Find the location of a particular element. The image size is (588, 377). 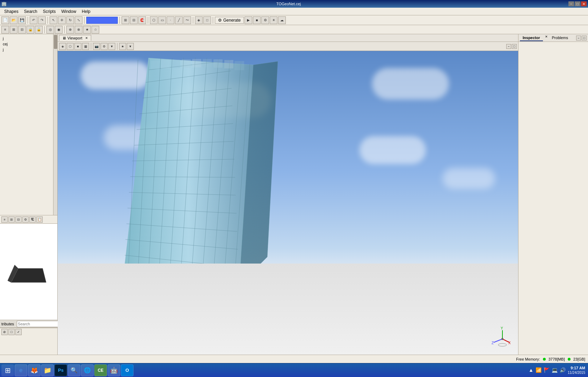

menu-search: Search is located at coordinates (31, 12).